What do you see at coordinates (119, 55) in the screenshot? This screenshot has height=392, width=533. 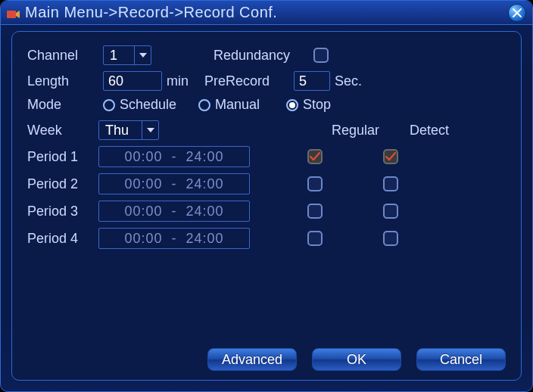 I see `channel-value: 1` at bounding box center [119, 55].